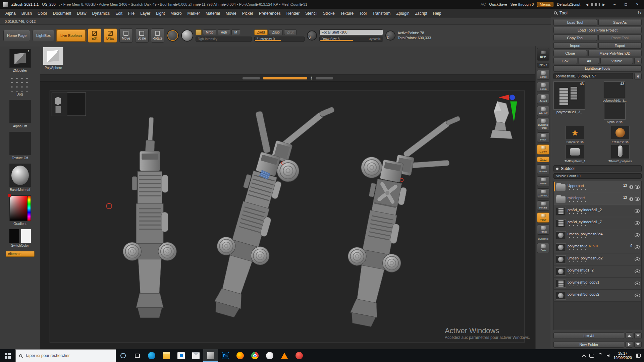 Image resolution: width=644 pixels, height=362 pixels. Describe the element at coordinates (176, 13) in the screenshot. I see `menu-item: Macro` at that location.